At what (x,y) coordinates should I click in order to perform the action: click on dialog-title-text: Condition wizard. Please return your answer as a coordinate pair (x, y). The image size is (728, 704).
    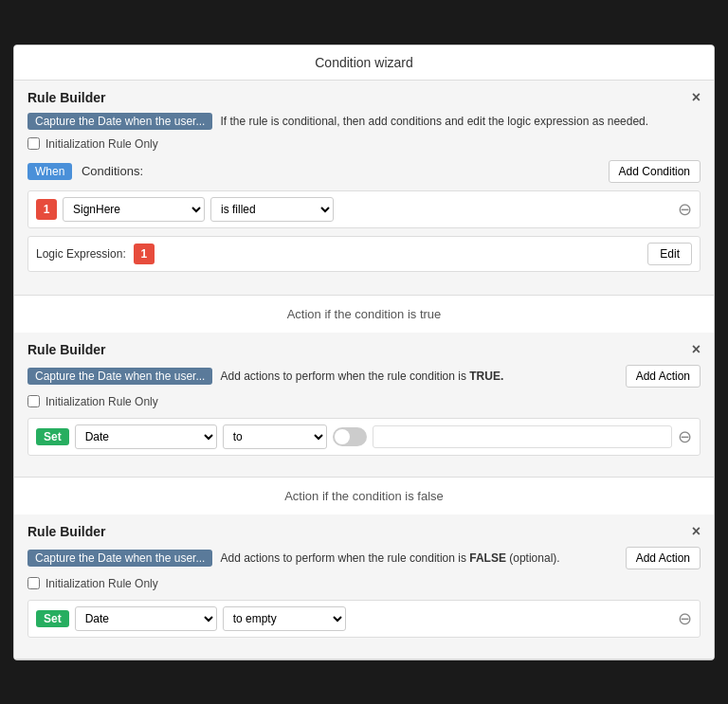
    Looking at the image, I should click on (364, 63).